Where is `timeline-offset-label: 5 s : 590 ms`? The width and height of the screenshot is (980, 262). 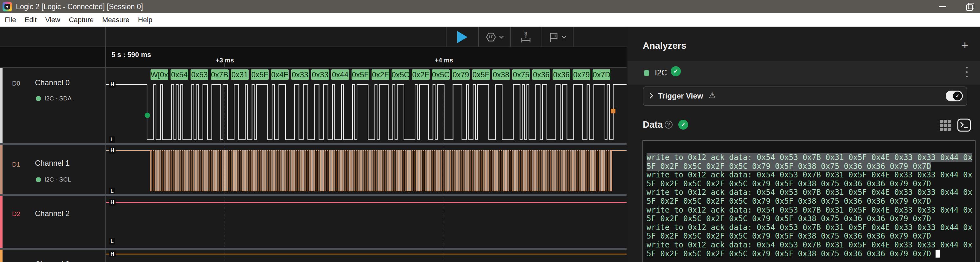
timeline-offset-label: 5 s : 590 ms is located at coordinates (131, 55).